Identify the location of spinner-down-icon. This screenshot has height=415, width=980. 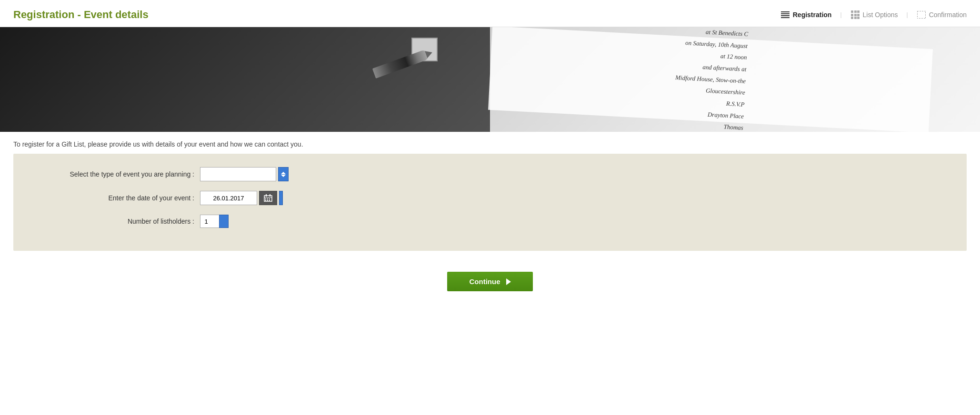
(283, 176).